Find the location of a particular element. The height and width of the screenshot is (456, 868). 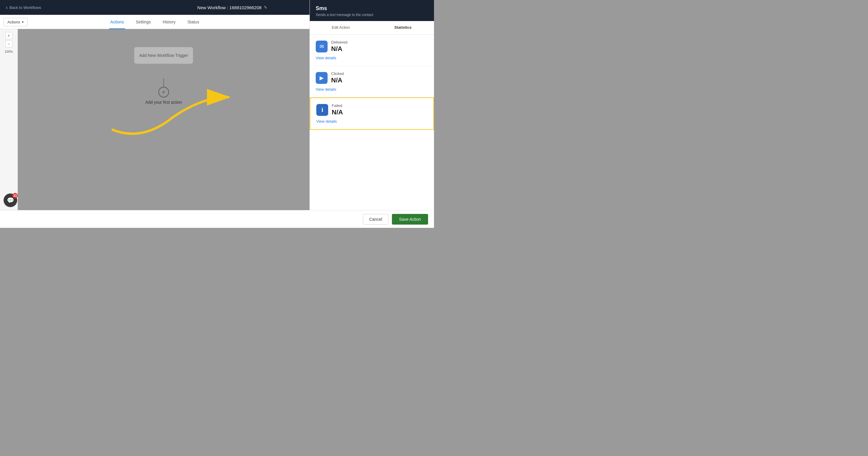

add-action-button: + is located at coordinates (164, 92).